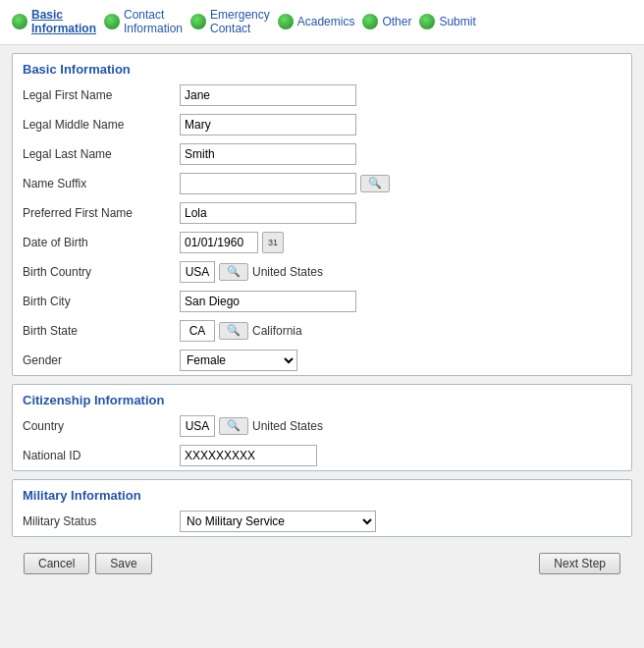  What do you see at coordinates (457, 22) in the screenshot?
I see `nav-label-submit: Submit` at bounding box center [457, 22].